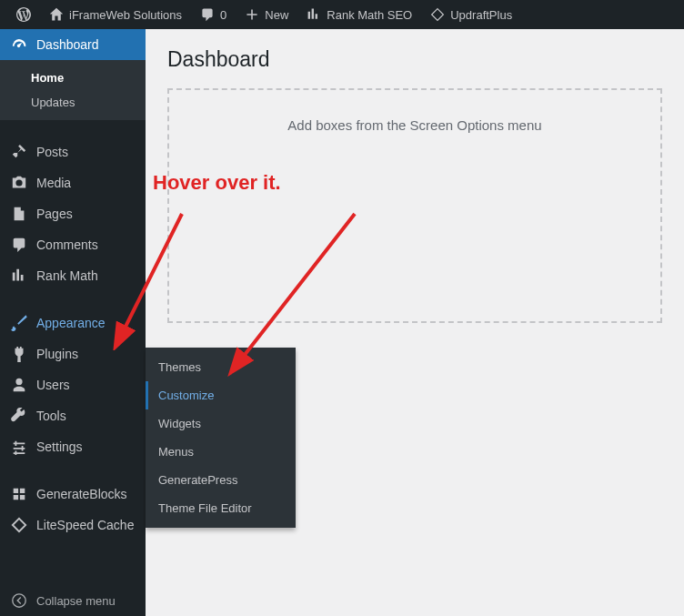 This screenshot has width=684, height=616. What do you see at coordinates (19, 385) in the screenshot?
I see `user-icon` at bounding box center [19, 385].